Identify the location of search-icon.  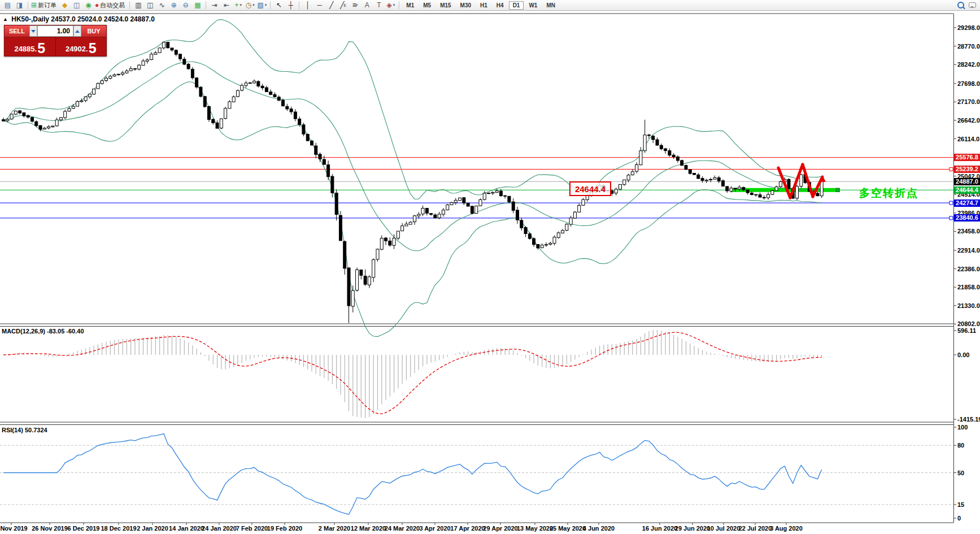
(960, 6).